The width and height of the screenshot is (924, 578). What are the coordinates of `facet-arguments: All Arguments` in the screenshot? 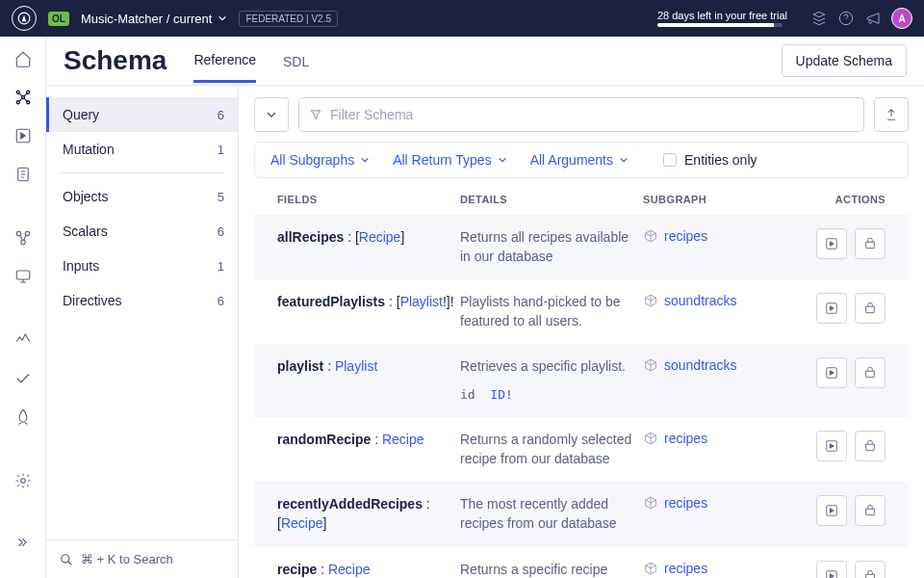 It's located at (579, 160).